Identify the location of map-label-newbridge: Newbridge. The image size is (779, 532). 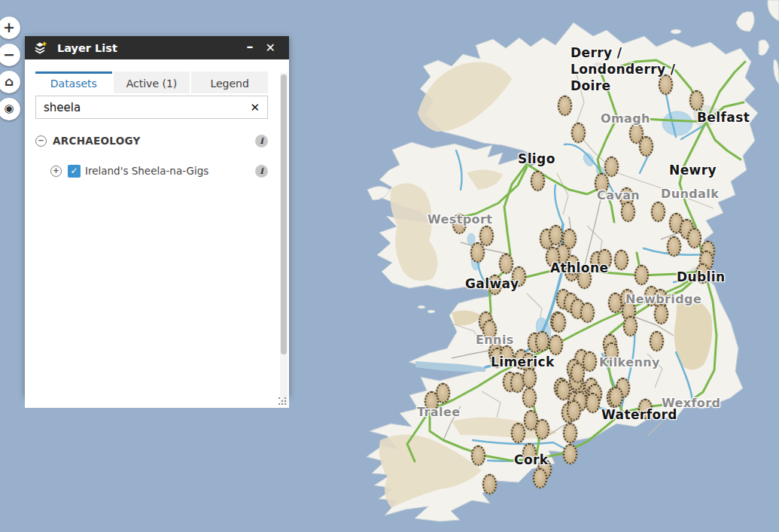
(664, 299).